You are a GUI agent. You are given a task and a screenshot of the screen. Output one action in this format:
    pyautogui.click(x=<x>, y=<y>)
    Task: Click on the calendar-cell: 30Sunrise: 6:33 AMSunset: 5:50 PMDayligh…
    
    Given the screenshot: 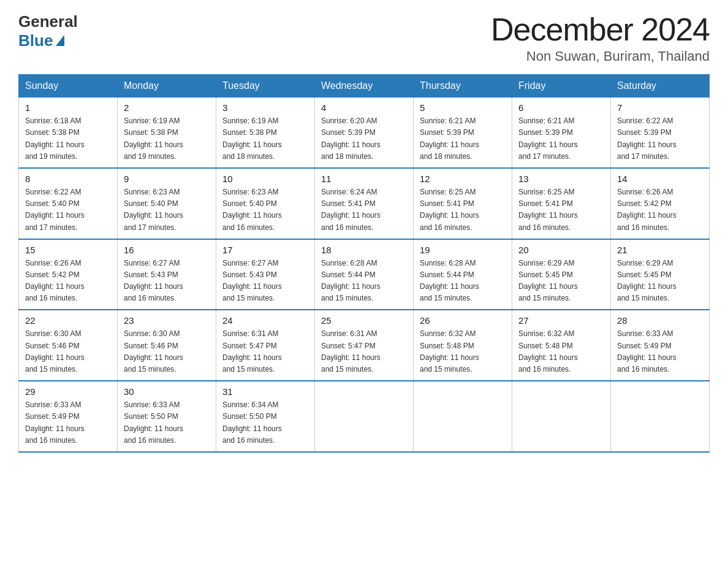 What is the action you would take?
    pyautogui.click(x=167, y=416)
    